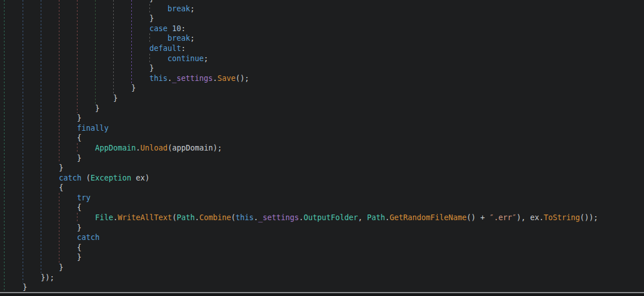 The width and height of the screenshot is (644, 296). What do you see at coordinates (195, 148) in the screenshot?
I see `code-token-plain: (appDomain);` at bounding box center [195, 148].